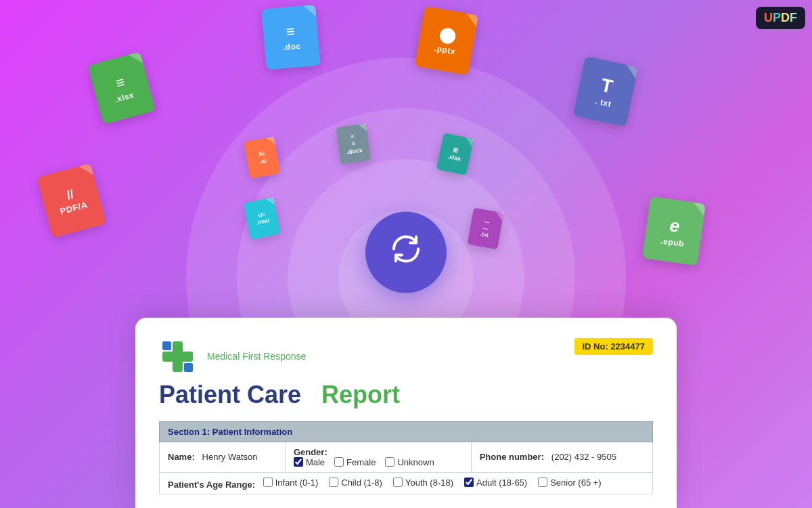  Describe the element at coordinates (291, 482) in the screenshot. I see `age-infant-item: Infant (0-1)` at that location.